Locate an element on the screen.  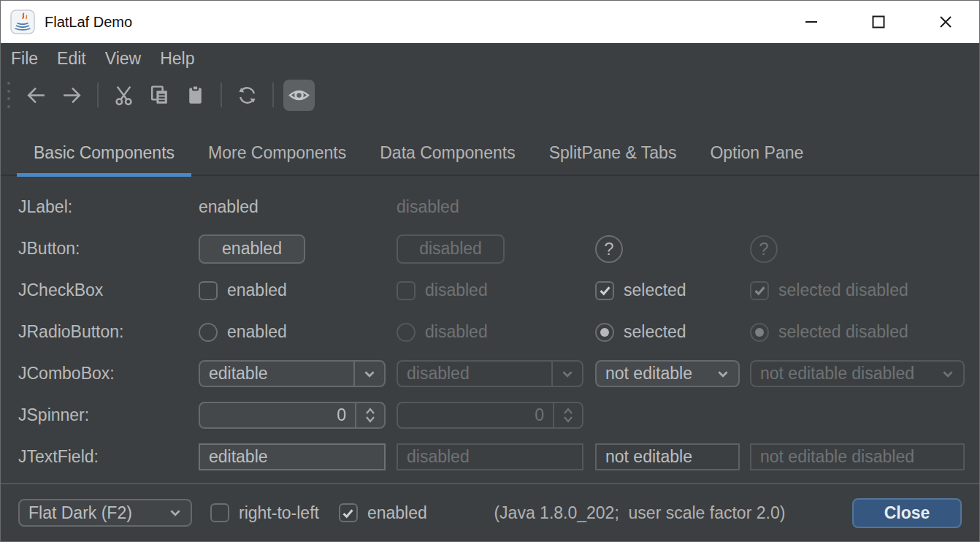
menu-view: View is located at coordinates (123, 58).